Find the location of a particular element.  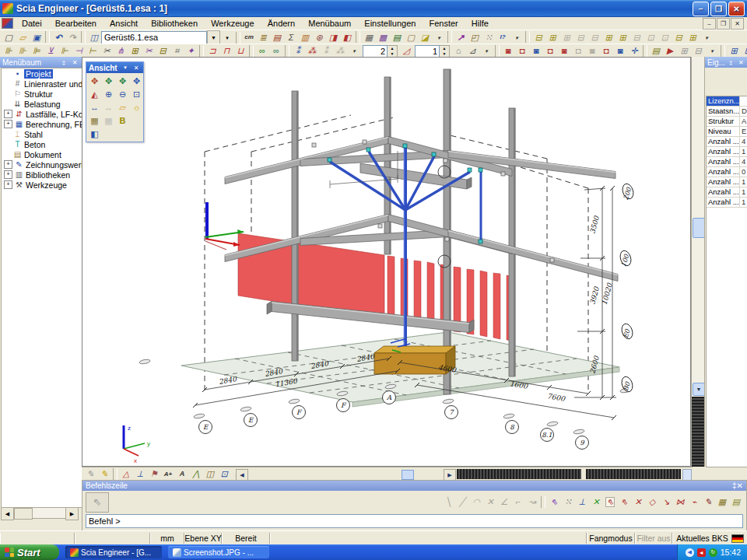

calc-run-icon: ▶ is located at coordinates (670, 51).